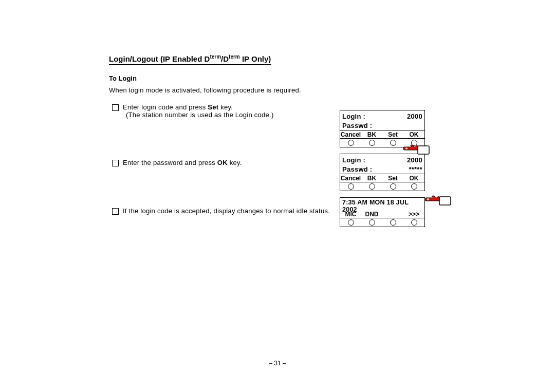 The height and width of the screenshot is (392, 555). Describe the element at coordinates (415, 170) in the screenshot. I see `lcd-passwd-value: *****` at that location.